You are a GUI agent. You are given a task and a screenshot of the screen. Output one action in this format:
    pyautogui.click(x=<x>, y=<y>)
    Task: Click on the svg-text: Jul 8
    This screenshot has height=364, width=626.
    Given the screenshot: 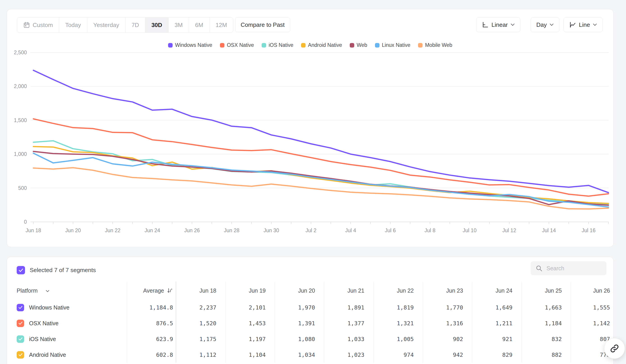 What is the action you would take?
    pyautogui.click(x=430, y=230)
    